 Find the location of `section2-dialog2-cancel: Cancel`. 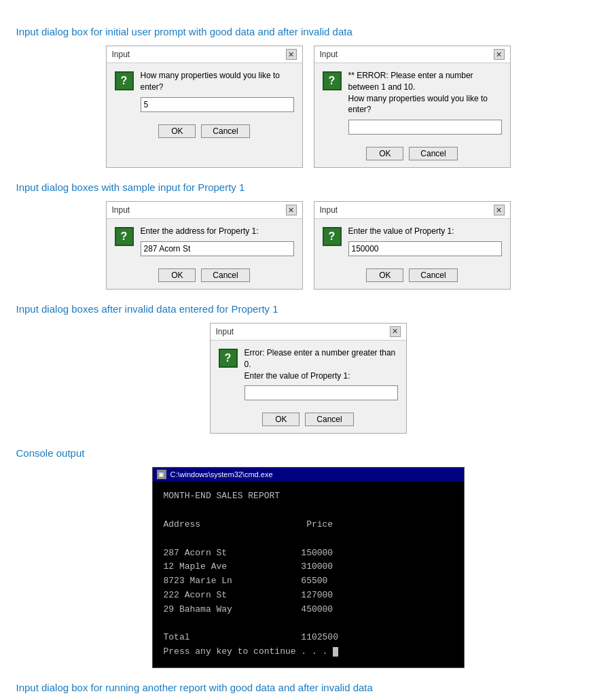

section2-dialog2-cancel: Cancel is located at coordinates (433, 275).